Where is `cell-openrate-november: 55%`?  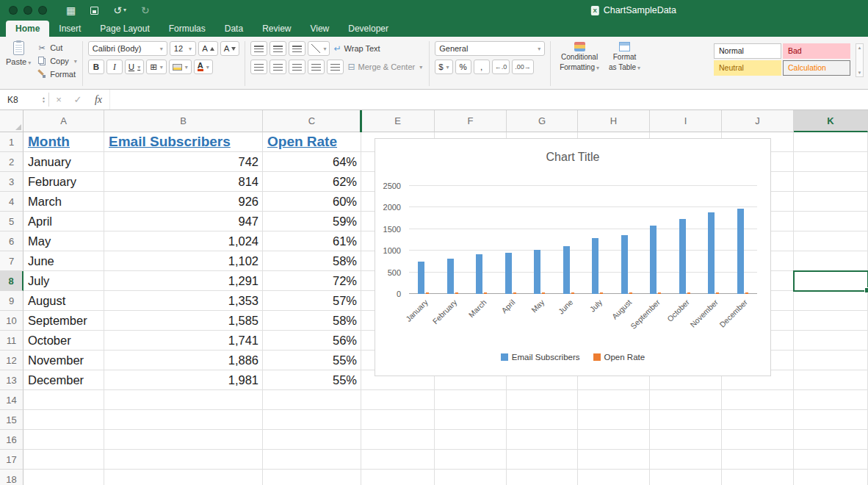
cell-openrate-november: 55% is located at coordinates (312, 360).